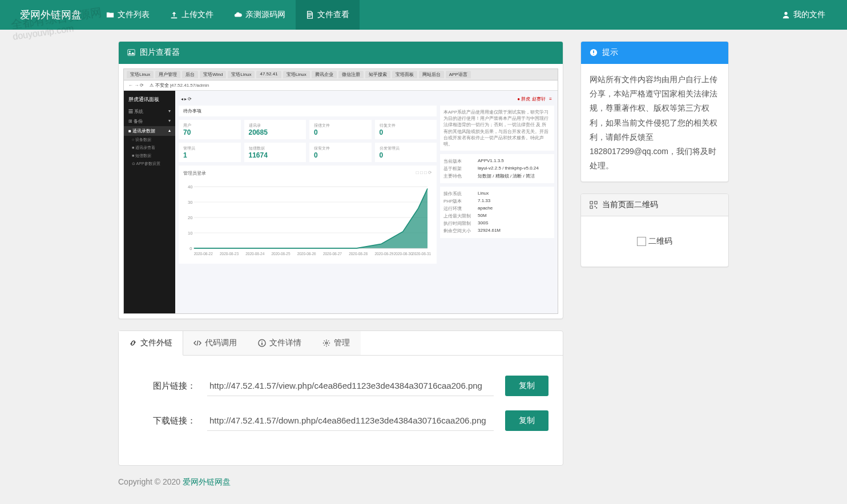 Image resolution: width=847 pixels, height=504 pixels. Describe the element at coordinates (326, 343) in the screenshot. I see `gear-icon` at that location.